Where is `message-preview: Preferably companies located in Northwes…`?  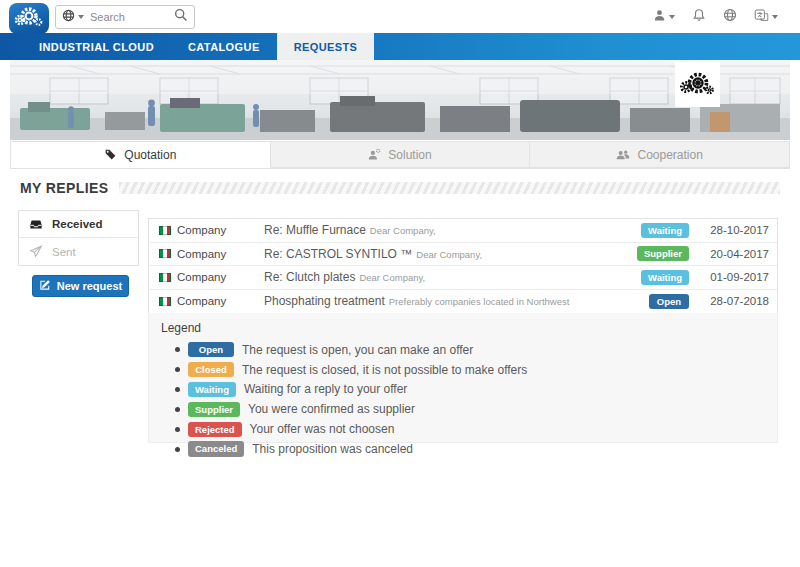 message-preview: Preferably companies located in Northwes… is located at coordinates (480, 302).